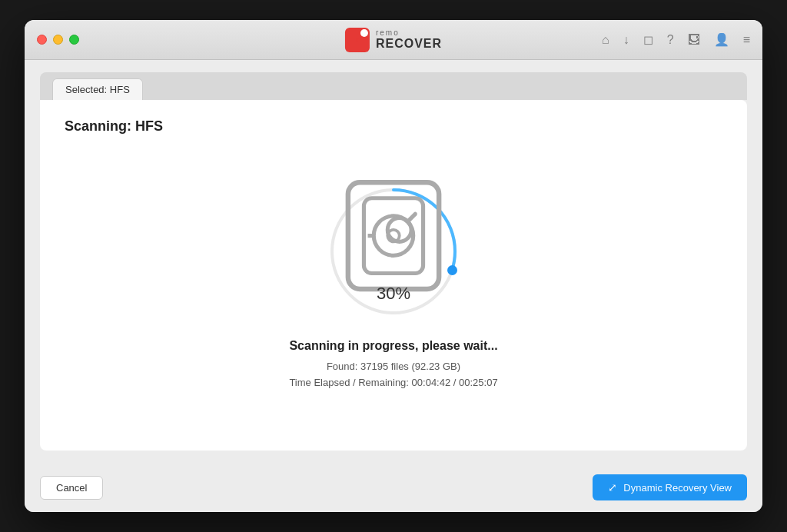 The width and height of the screenshot is (787, 532). I want to click on progress-percent: 30%, so click(394, 294).